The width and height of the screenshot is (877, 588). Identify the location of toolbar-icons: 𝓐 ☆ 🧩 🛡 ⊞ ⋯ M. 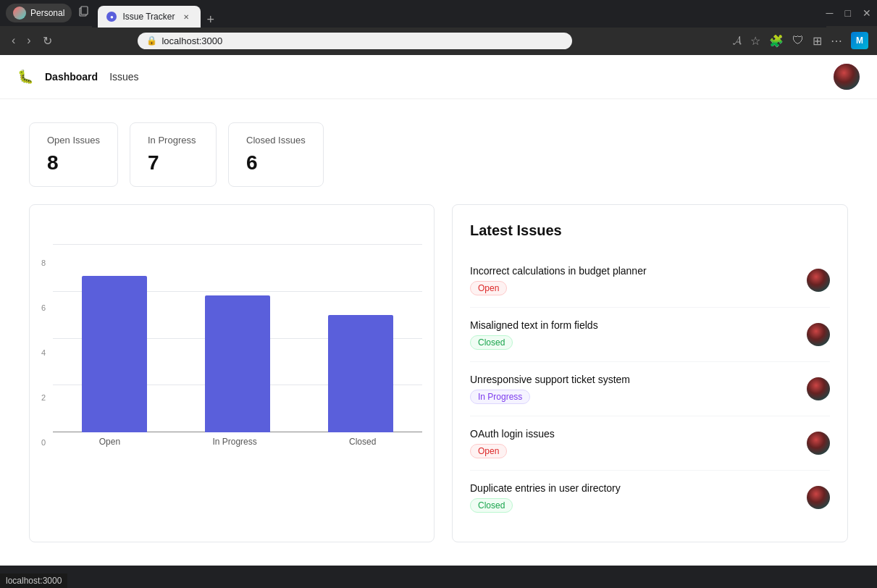
(801, 41).